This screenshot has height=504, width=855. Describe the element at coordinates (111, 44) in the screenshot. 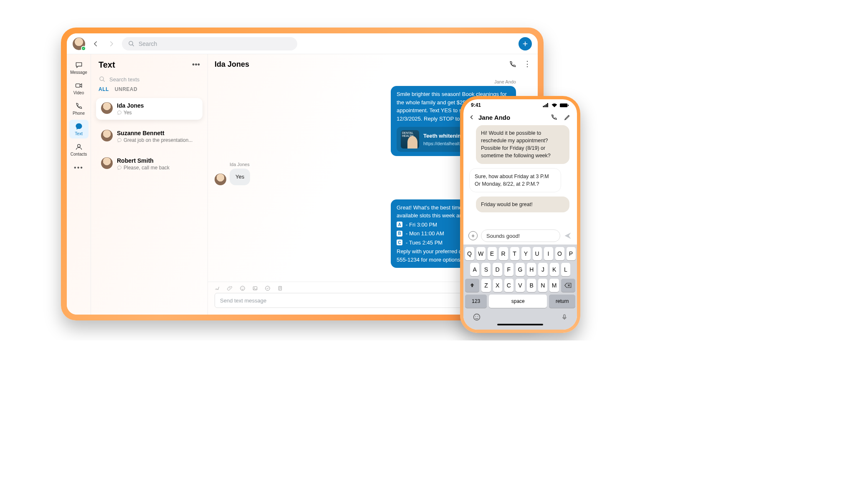

I see `nav-forward-button` at that location.